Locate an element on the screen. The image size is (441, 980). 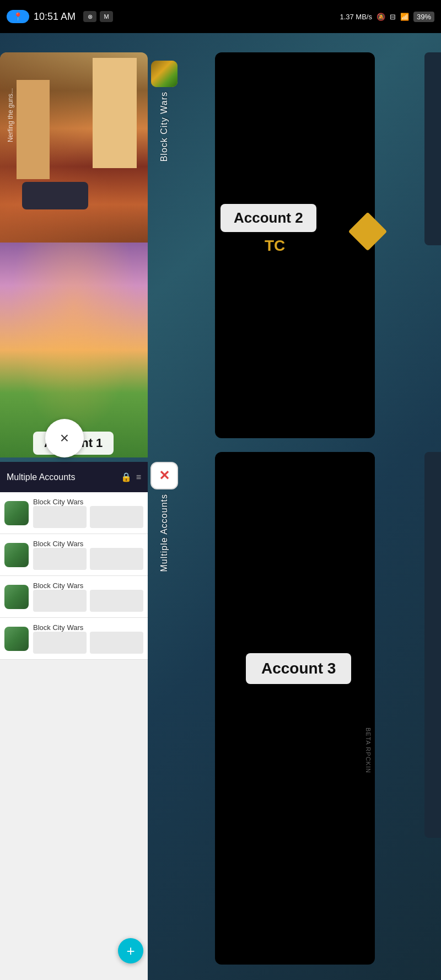
status-bar: 📍 10:51 AM ⊗ M 1.37 MB/s 🔕 ⊟ 📶 39% is located at coordinates (220, 17).